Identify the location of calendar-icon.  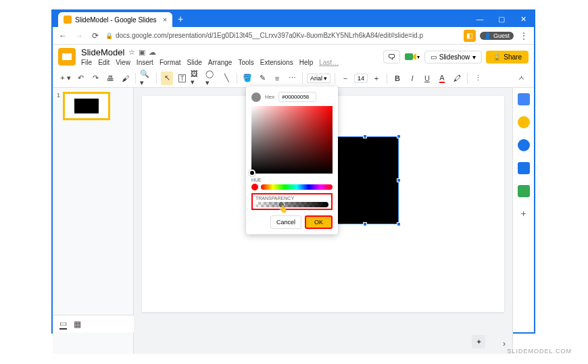
(524, 99).